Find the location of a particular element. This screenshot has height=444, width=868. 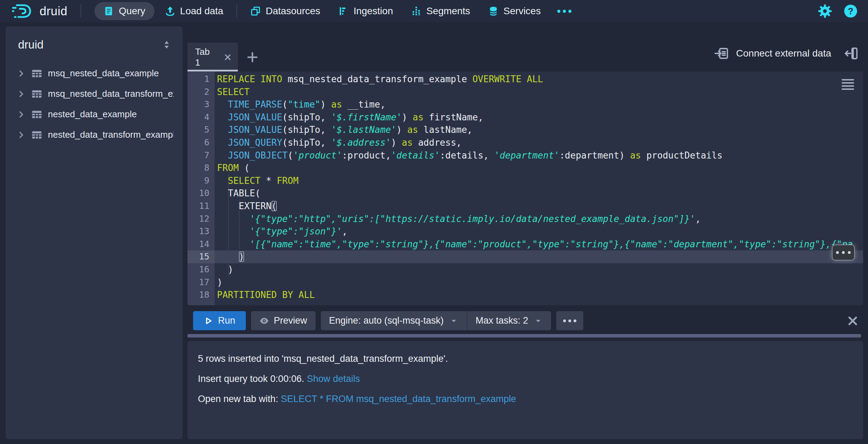

run-bar: Run Preview Engine: auto (sql-msq-task) … is located at coordinates (528, 321).